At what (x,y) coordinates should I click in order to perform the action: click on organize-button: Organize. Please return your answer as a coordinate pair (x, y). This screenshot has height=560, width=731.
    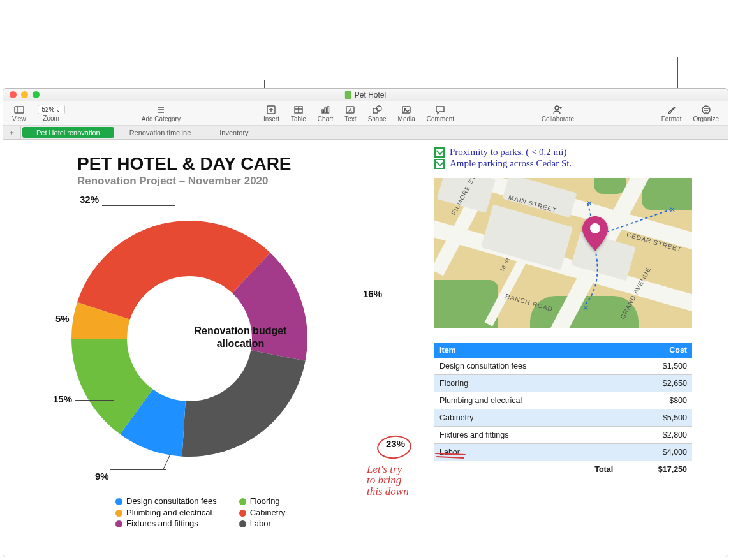
    Looking at the image, I should click on (705, 114).